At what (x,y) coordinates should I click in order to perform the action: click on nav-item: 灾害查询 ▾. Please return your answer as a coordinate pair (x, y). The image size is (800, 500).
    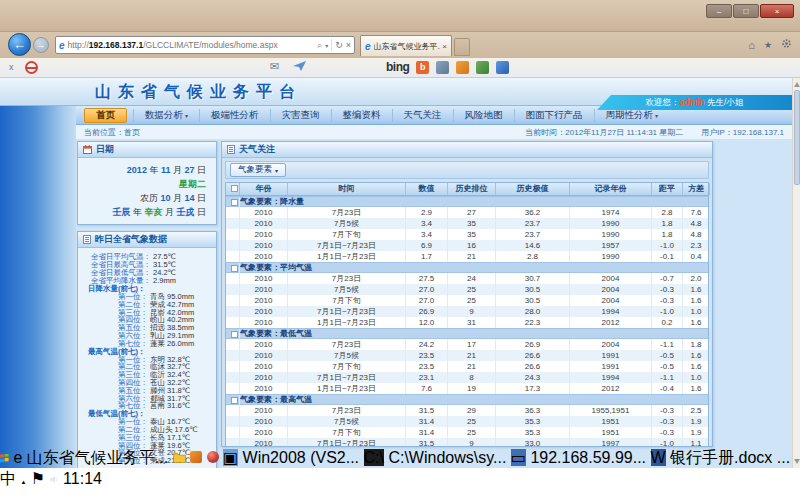
    Looking at the image, I should click on (300, 116).